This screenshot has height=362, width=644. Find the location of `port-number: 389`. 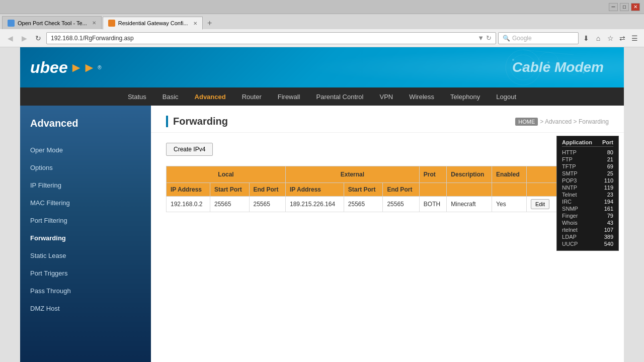

port-number: 389 is located at coordinates (609, 237).